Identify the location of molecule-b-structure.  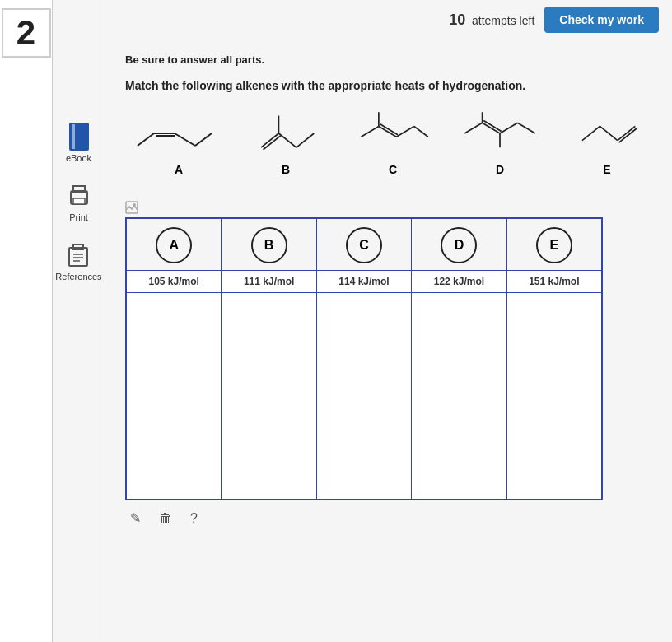
(286, 133).